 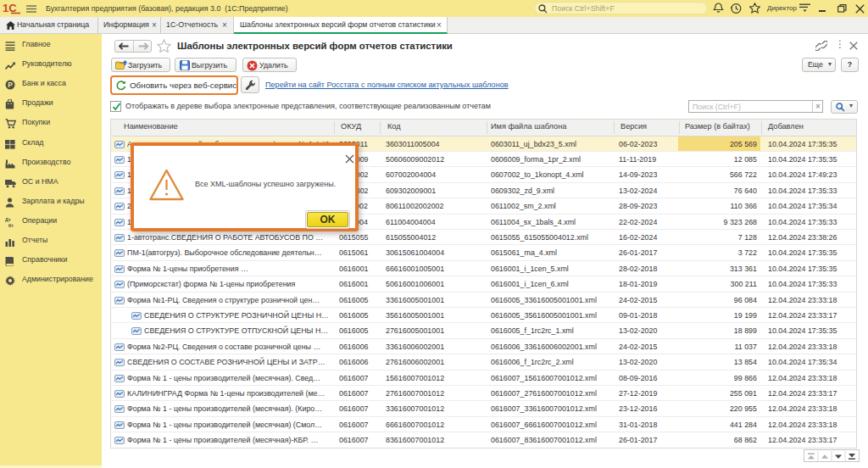 I want to click on svg-text: Дт, so click(x=8, y=220).